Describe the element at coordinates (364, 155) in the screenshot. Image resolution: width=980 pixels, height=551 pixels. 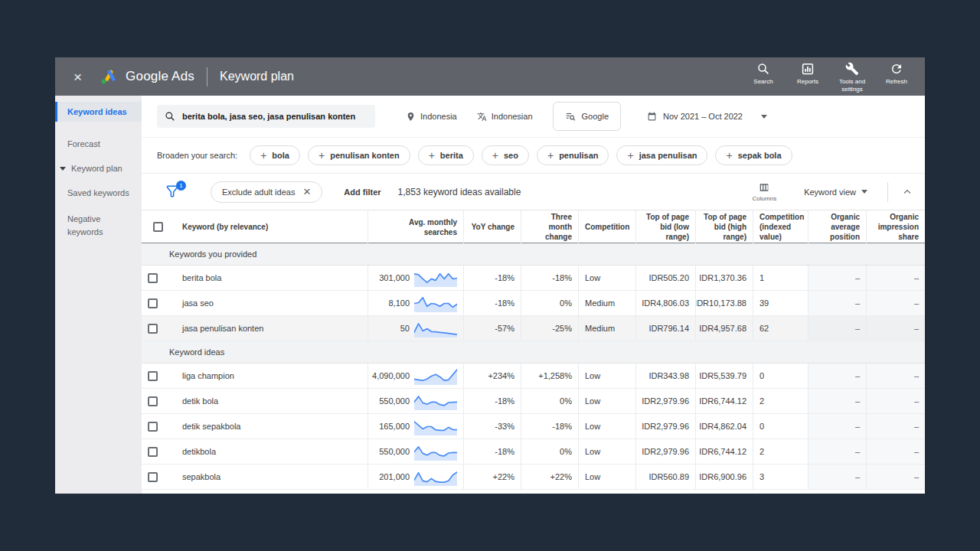
I see `chip-label: penulisan konten` at that location.